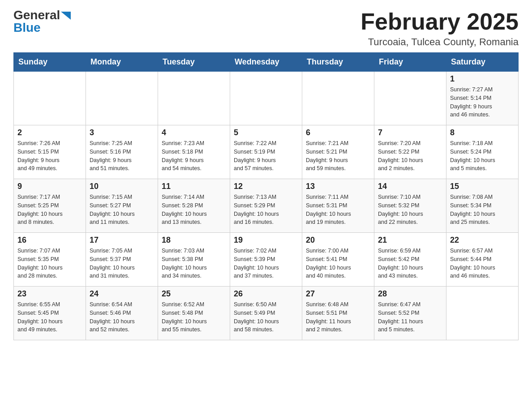 This screenshot has height=411, width=532. I want to click on day-info: Sunrise: 7:25 AM Sunset: 5:16 PM Dayligh…, so click(122, 156).